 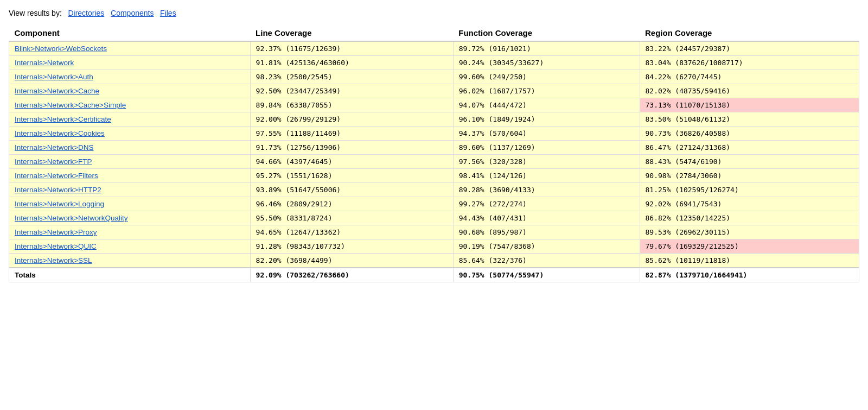 I want to click on table-row: Internals>Network>Certificate92.00% (267…, so click(x=434, y=119).